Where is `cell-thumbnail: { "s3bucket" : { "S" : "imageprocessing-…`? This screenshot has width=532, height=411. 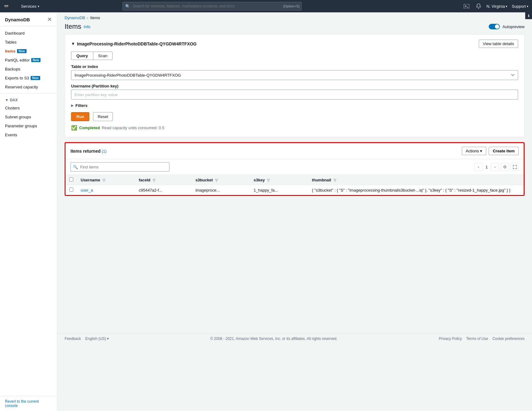 cell-thumbnail: { "s3bucket" : { "S" : "imageprocessing-… is located at coordinates (416, 190).